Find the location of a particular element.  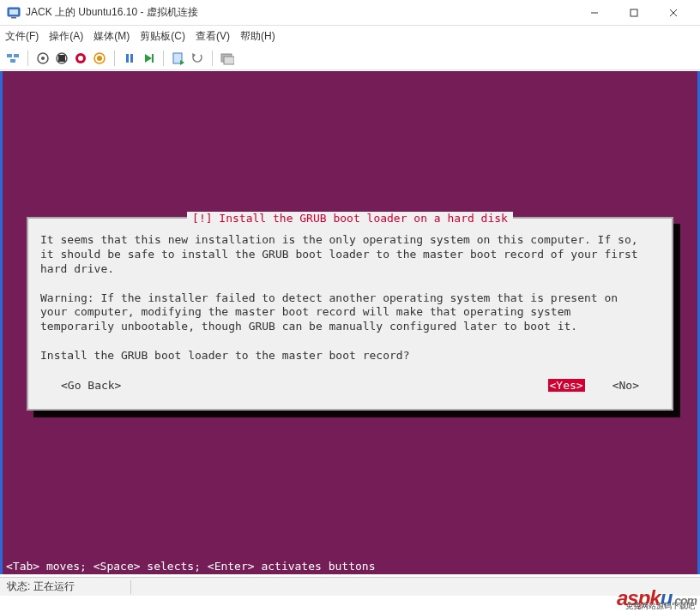

start-icon is located at coordinates (43, 58).